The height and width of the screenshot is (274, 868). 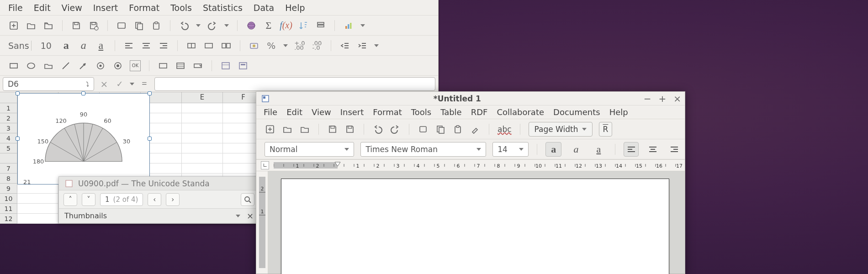 What do you see at coordinates (202, 98) in the screenshot?
I see `col-E: E` at bounding box center [202, 98].